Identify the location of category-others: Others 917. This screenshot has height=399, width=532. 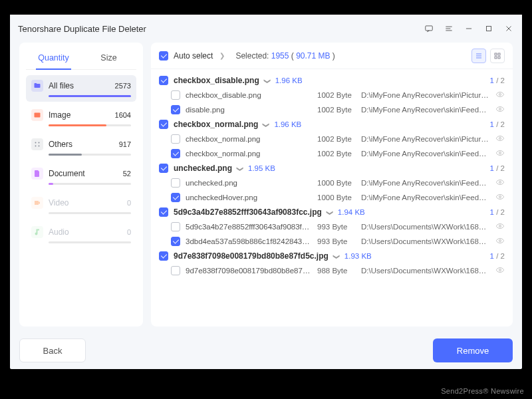
(81, 147).